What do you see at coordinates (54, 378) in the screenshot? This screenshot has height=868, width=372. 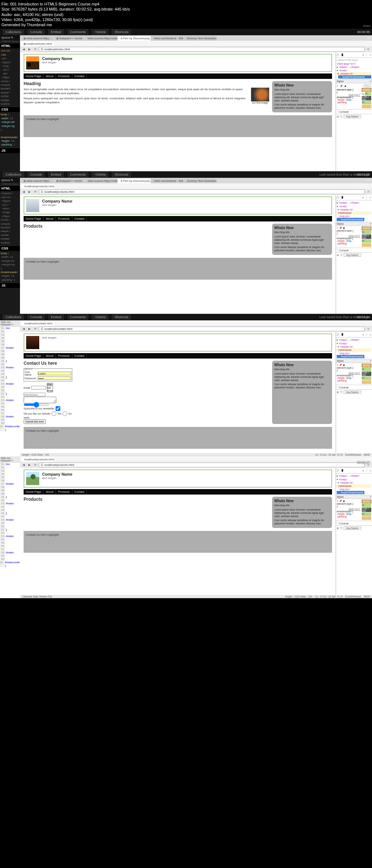 I see `password-input` at bounding box center [54, 378].